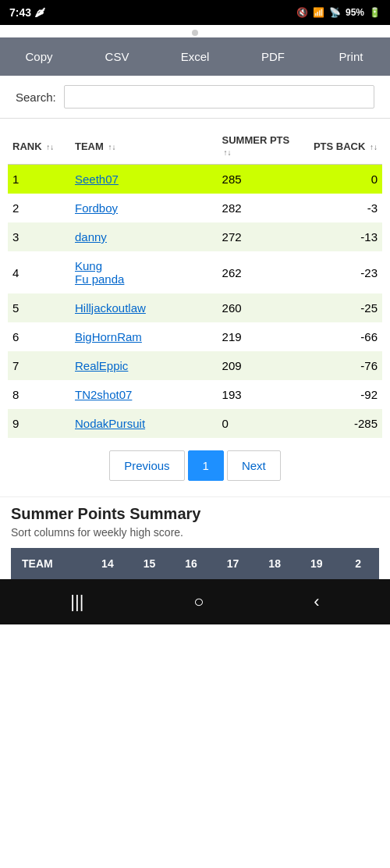  What do you see at coordinates (233, 564) in the screenshot?
I see `bottom-col-17: 17` at bounding box center [233, 564].